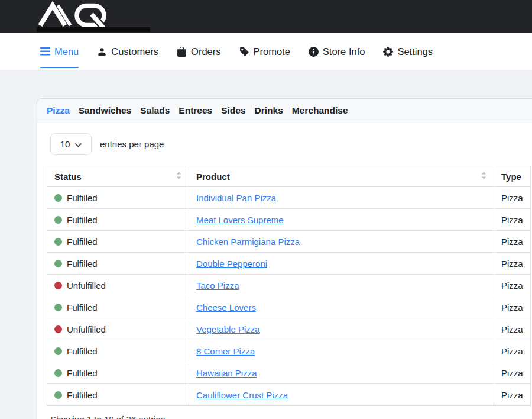  Describe the element at coordinates (155, 111) in the screenshot. I see `tab-salads: Salads` at that location.